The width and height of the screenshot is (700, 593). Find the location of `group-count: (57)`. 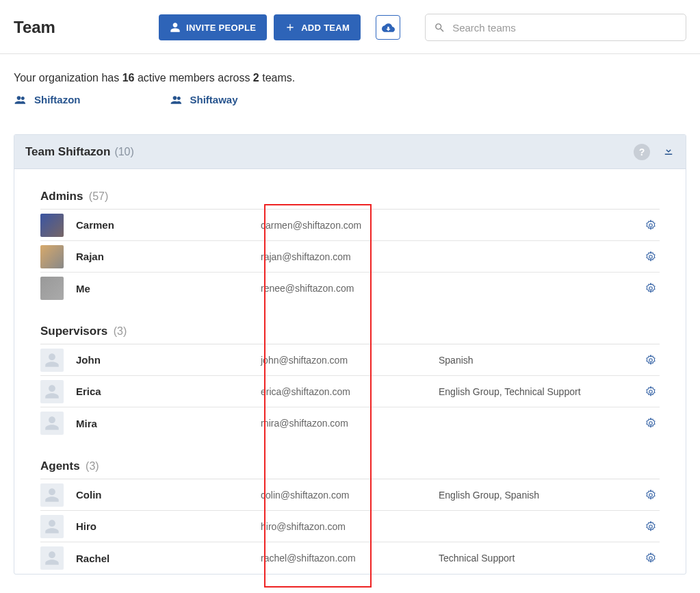

group-count: (57) is located at coordinates (99, 196).